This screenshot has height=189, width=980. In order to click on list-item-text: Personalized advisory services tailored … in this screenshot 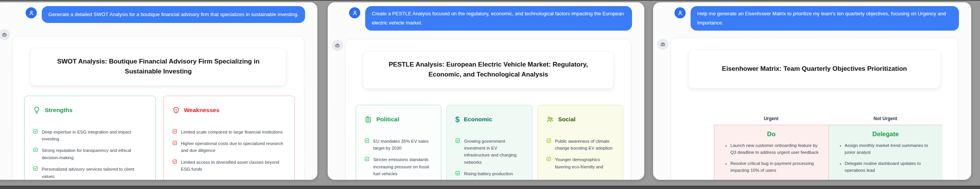, I will do `click(94, 173)`.